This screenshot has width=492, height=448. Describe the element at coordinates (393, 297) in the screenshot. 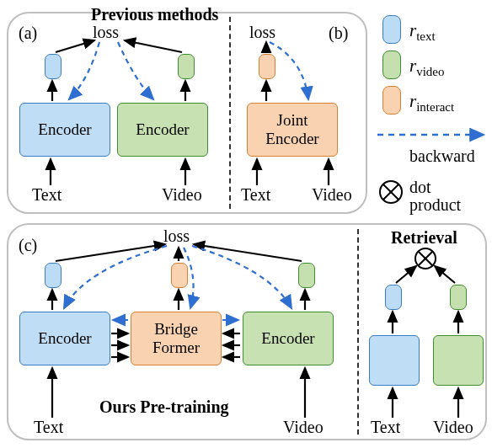

I see `capsule-rtext-r` at that location.